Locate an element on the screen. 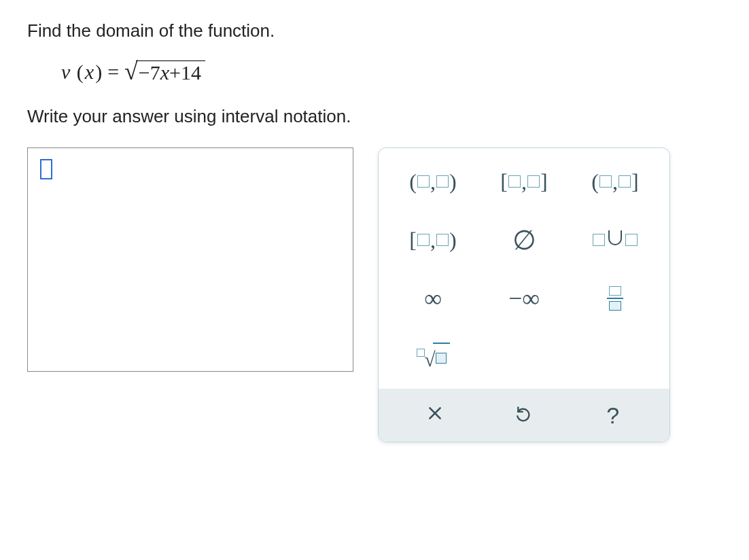 The height and width of the screenshot is (560, 749). question-icon: ? is located at coordinates (613, 416).